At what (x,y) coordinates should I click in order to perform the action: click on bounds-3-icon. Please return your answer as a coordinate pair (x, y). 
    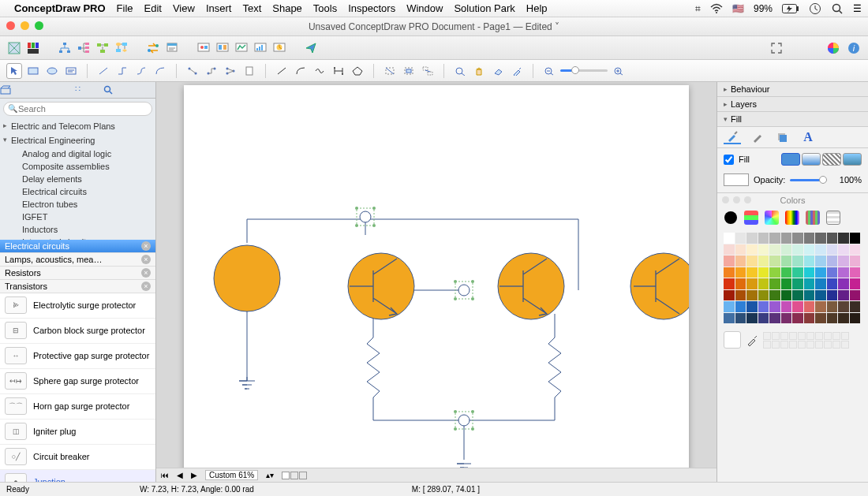
    Looking at the image, I should click on (428, 71).